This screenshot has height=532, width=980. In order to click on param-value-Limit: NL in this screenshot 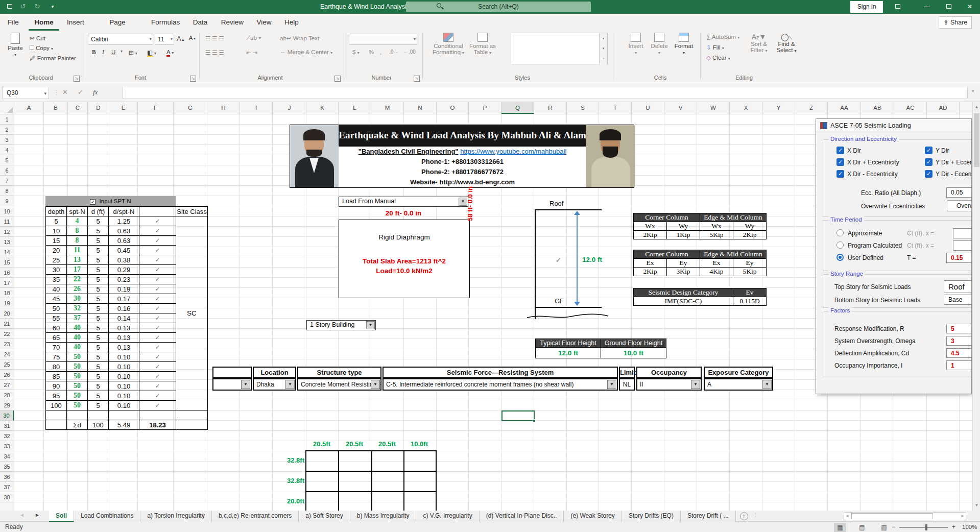, I will do `click(627, 384)`.